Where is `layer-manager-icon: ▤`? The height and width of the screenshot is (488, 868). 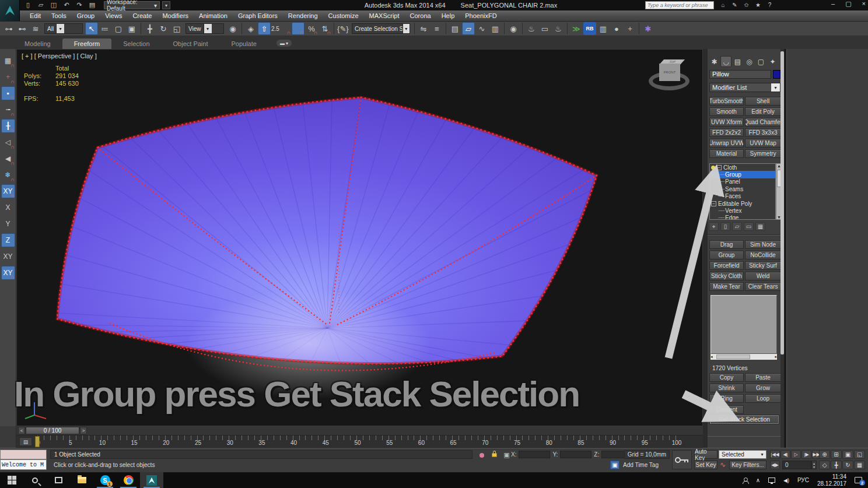
layer-manager-icon: ▤ is located at coordinates (455, 29).